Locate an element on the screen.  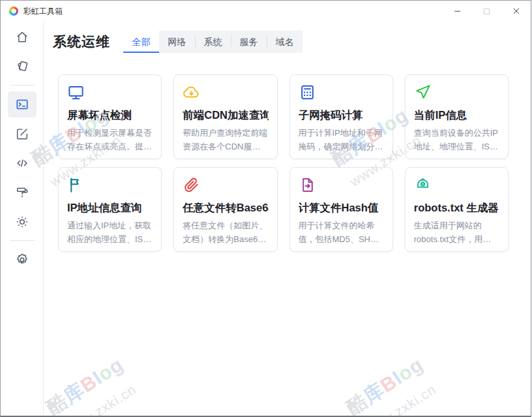
titlebar: 彩虹工具箱 is located at coordinates (266, 11).